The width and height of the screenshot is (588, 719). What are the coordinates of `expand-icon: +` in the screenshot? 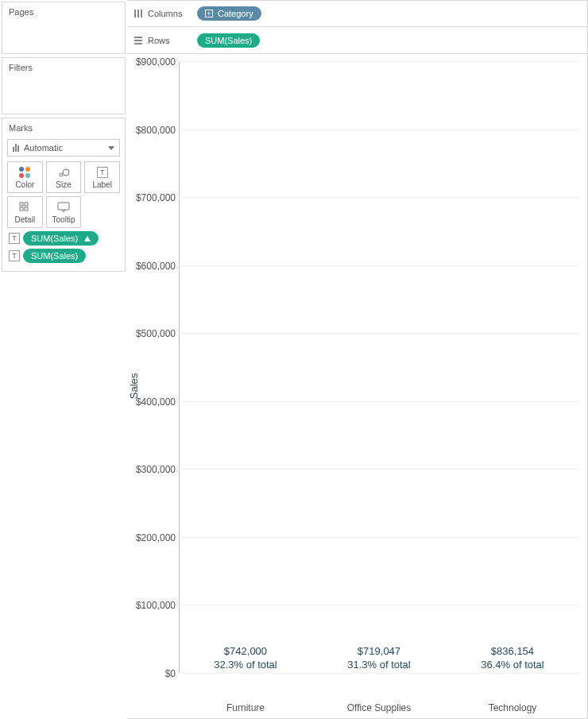 It's located at (209, 14).